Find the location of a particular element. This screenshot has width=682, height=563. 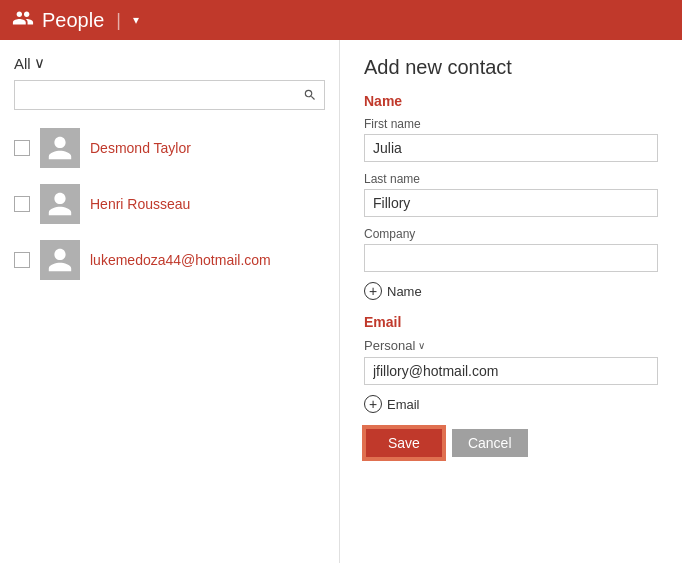

contact-name-3: lukemedoza44@hotmail.com is located at coordinates (180, 260).